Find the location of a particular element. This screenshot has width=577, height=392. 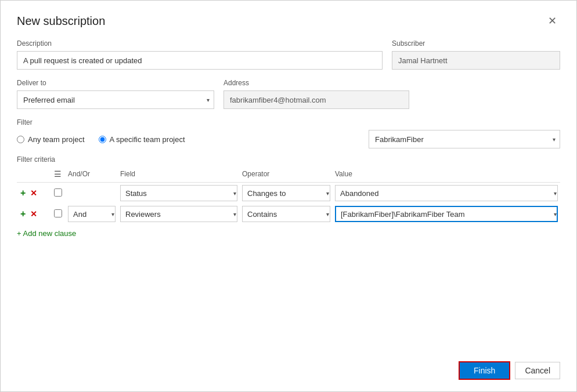

row2-andor-select: And Or is located at coordinates (92, 214).